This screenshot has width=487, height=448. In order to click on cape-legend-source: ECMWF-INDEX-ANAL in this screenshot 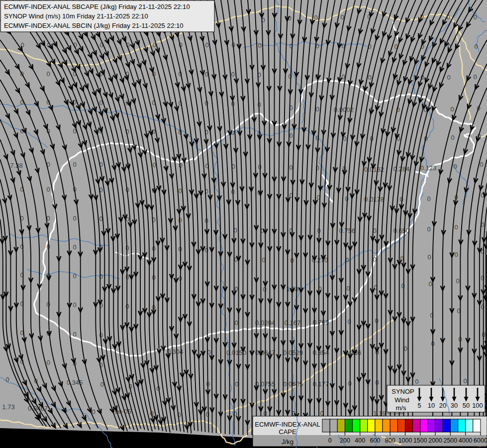, I will do `click(288, 424)`.